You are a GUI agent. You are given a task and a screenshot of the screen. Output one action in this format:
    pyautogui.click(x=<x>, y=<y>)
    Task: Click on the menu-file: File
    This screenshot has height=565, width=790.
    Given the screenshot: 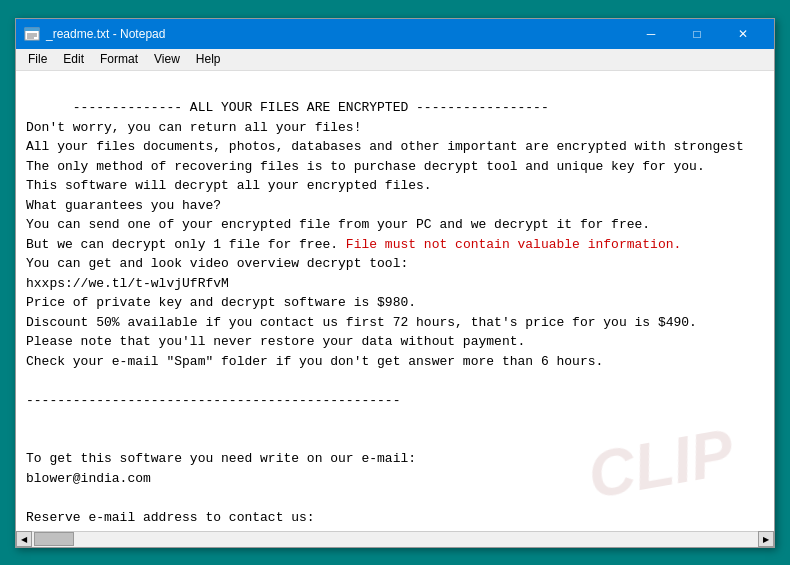 What is the action you would take?
    pyautogui.click(x=38, y=59)
    